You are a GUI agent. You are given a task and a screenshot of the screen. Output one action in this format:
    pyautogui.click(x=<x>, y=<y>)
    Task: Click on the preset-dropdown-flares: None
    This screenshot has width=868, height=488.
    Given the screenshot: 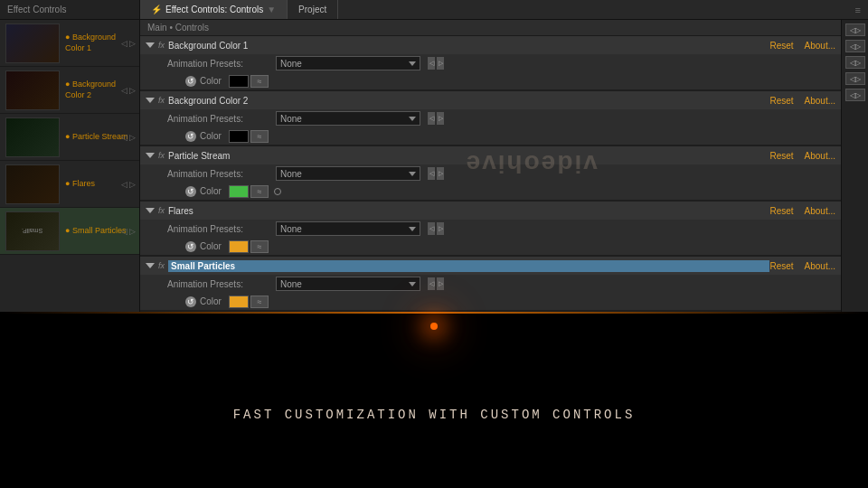 What is the action you would take?
    pyautogui.click(x=348, y=229)
    